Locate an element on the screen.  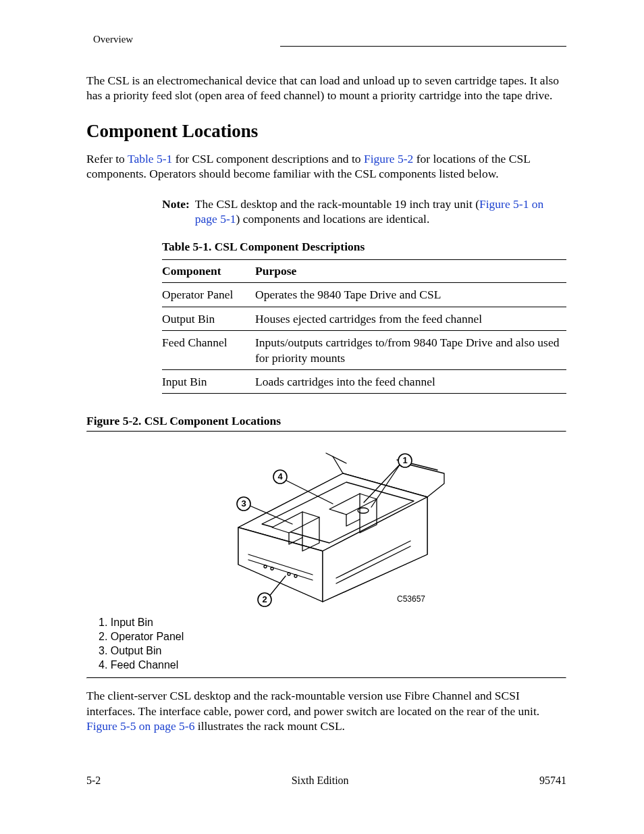
legend-item: 4. Feed Channel is located at coordinates (332, 666).